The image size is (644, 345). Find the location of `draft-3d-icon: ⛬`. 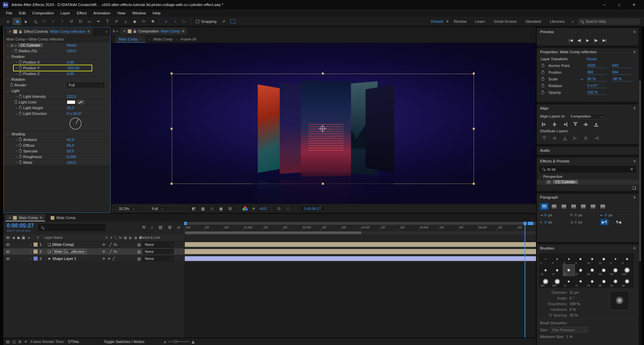

draft-3d-icon: ⛬ is located at coordinates (152, 227).